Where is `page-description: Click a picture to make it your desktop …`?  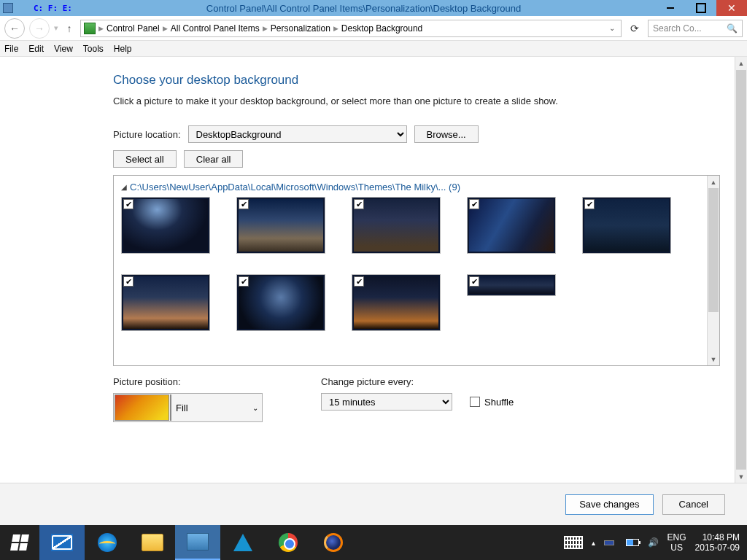
page-description: Click a picture to make it your desktop … is located at coordinates (368, 101).